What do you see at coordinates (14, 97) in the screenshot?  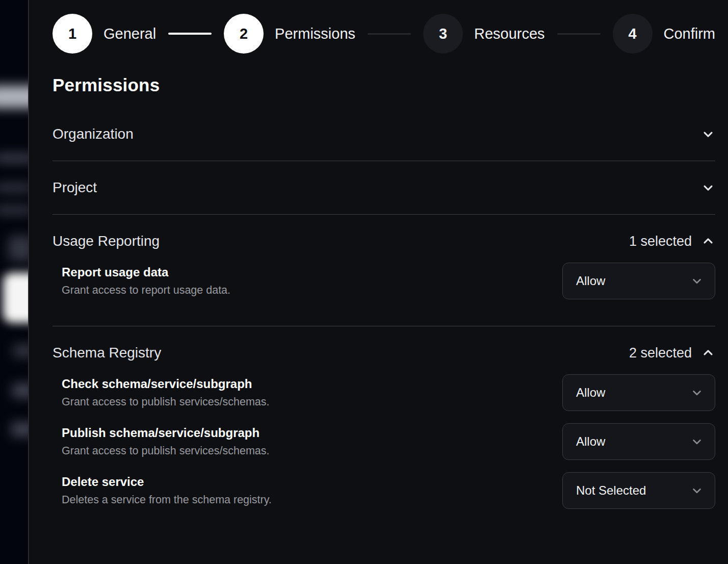 I see `background-blur-pill` at bounding box center [14, 97].